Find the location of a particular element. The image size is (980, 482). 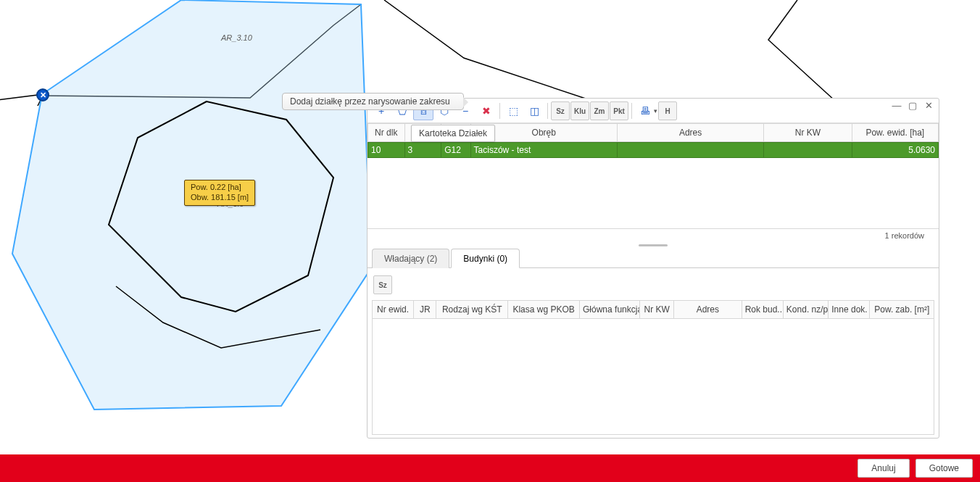

sz-button: Sz is located at coordinates (560, 111).